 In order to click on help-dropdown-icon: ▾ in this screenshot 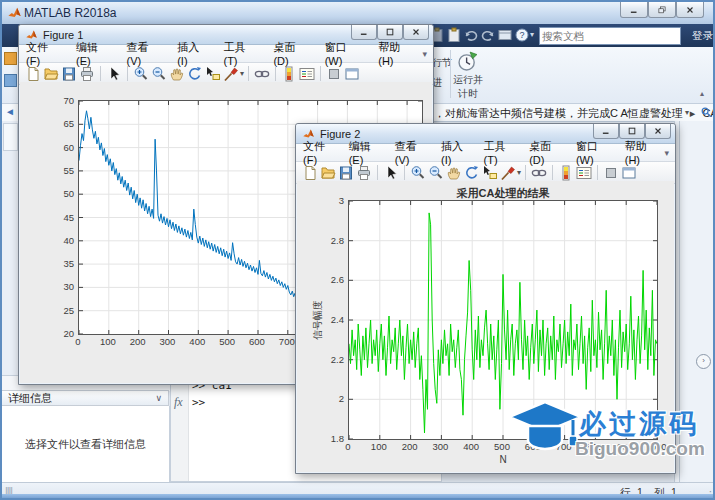, I will do `click(532, 34)`.